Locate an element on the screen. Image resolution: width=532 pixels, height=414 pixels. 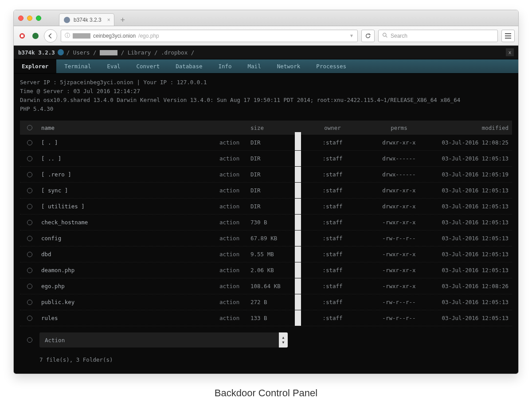
file-modified: 03-Jul-2016 12:08:25 is located at coordinates (470, 143).